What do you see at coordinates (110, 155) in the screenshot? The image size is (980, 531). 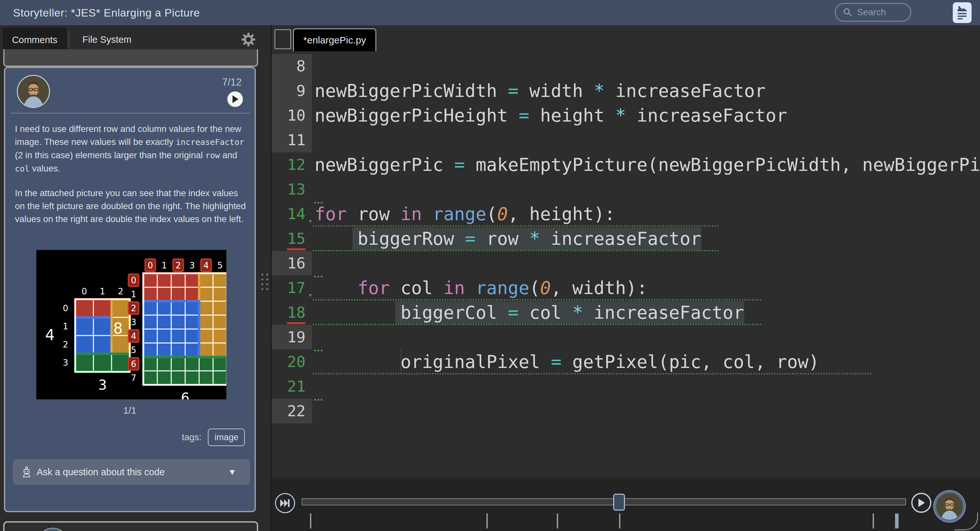 I see `text-run: (2 in this case) elements larger than th…` at bounding box center [110, 155].